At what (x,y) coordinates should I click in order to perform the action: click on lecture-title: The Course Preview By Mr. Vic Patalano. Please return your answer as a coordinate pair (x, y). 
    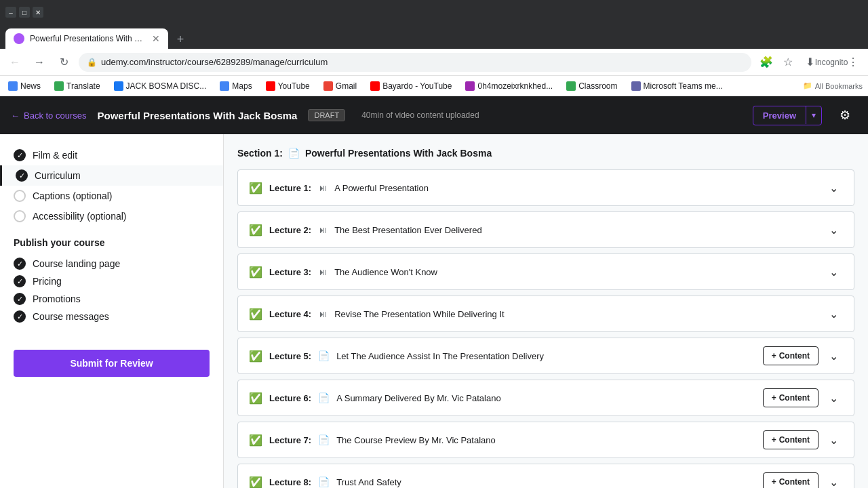
    Looking at the image, I should click on (547, 441).